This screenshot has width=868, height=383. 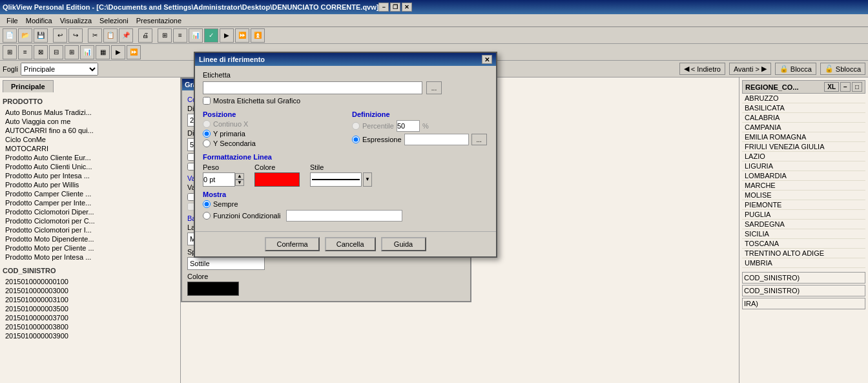 I want to click on lock-button: 🔒 Blocca, so click(x=796, y=68).